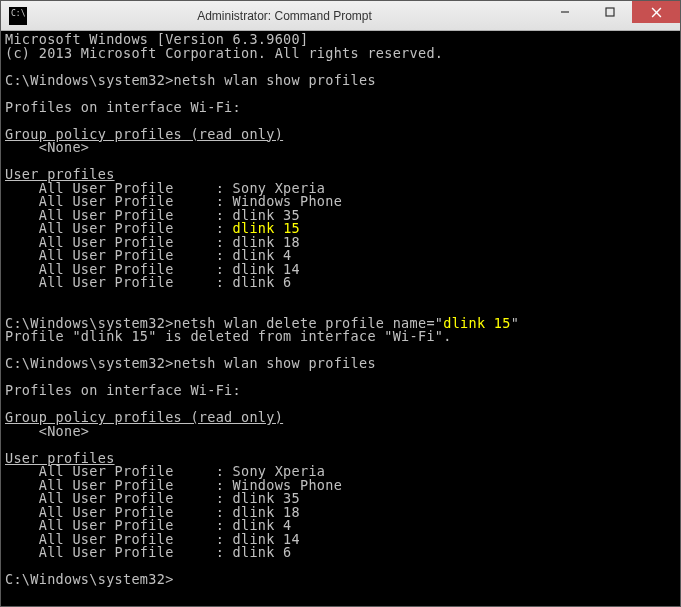  Describe the element at coordinates (340, 337) in the screenshot. I see `output-line: Profile "dlink 15" is deleted from inter…` at that location.